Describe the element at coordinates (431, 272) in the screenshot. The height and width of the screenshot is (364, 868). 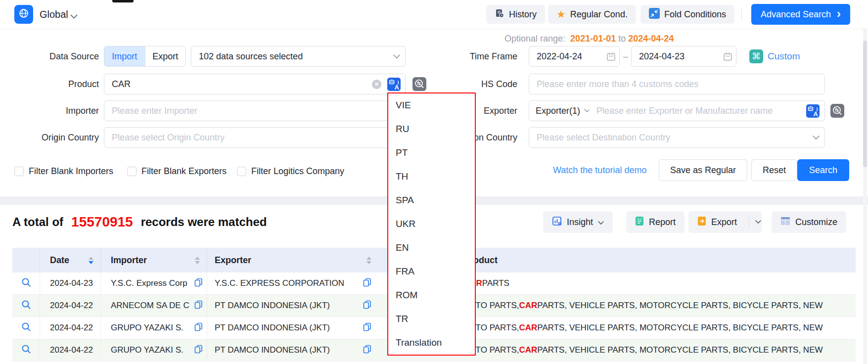
I see `menu-item-fra: FRA` at that location.